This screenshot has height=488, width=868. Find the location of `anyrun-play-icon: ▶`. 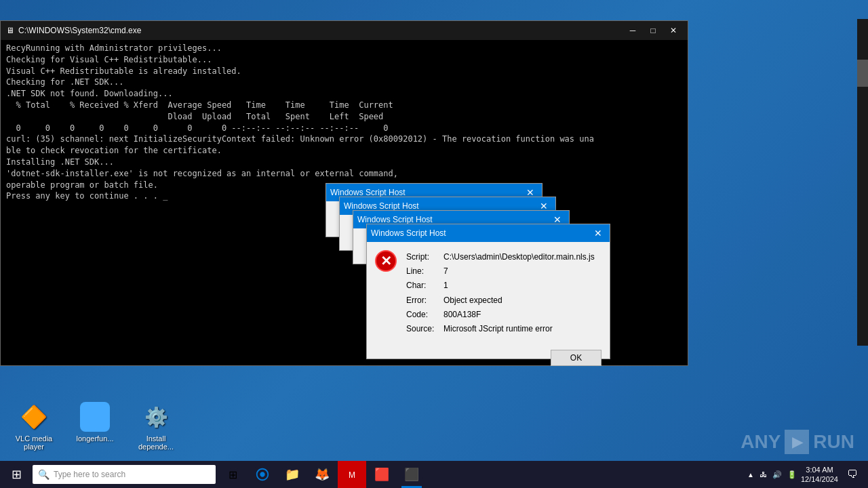

anyrun-play-icon: ▶ is located at coordinates (797, 442).